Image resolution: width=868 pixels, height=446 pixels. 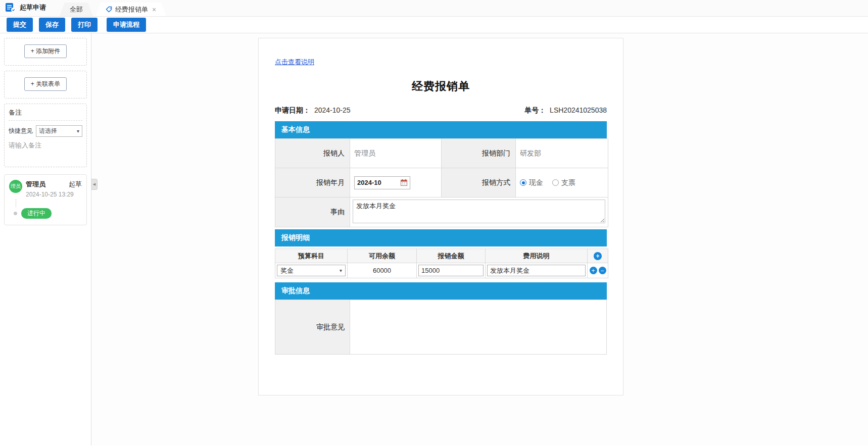 I want to click on month-label: 报销年月, so click(x=313, y=183).